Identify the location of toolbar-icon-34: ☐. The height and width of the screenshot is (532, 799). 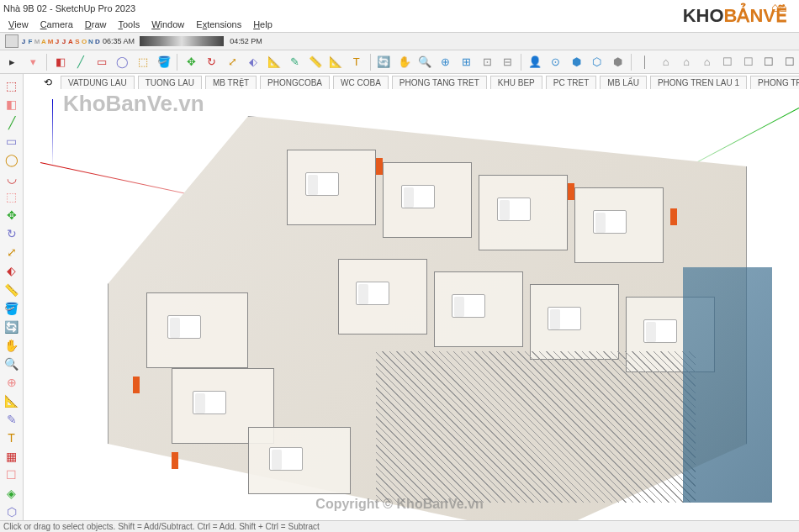
(749, 62).